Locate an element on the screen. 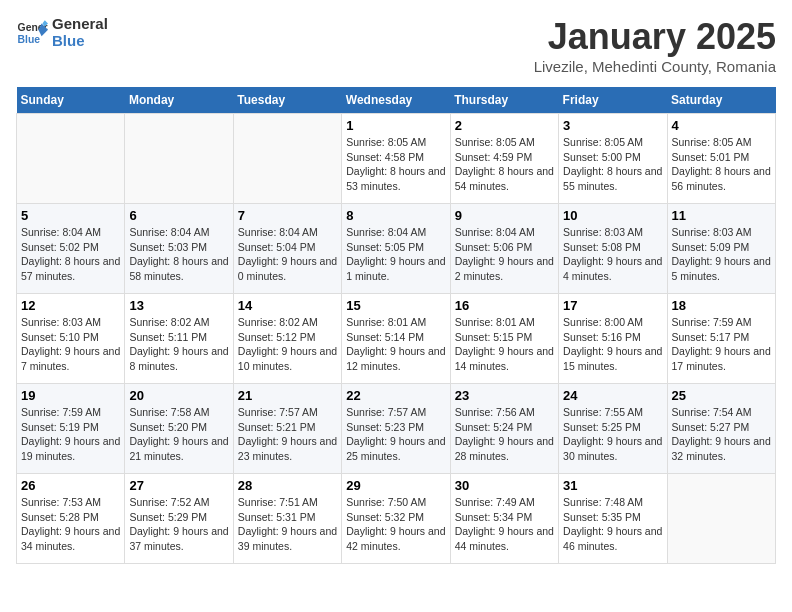 The image size is (792, 612). day-number: 26 is located at coordinates (70, 486).